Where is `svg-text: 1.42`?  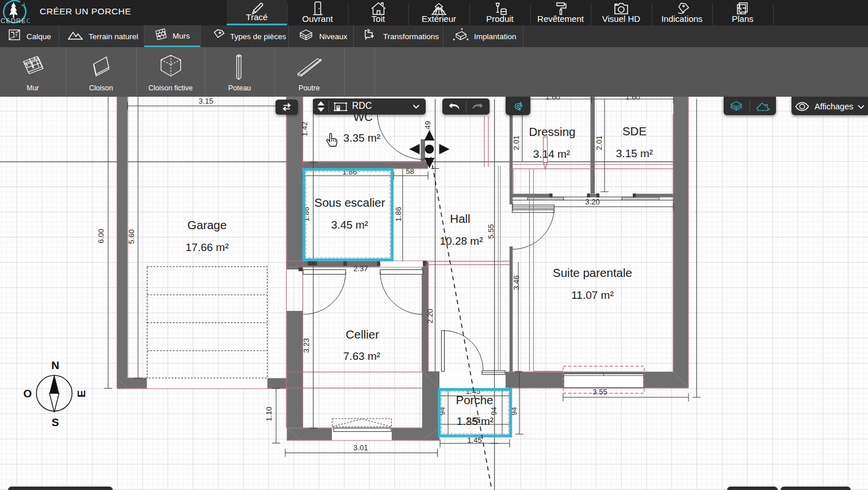 svg-text: 1.42 is located at coordinates (305, 129).